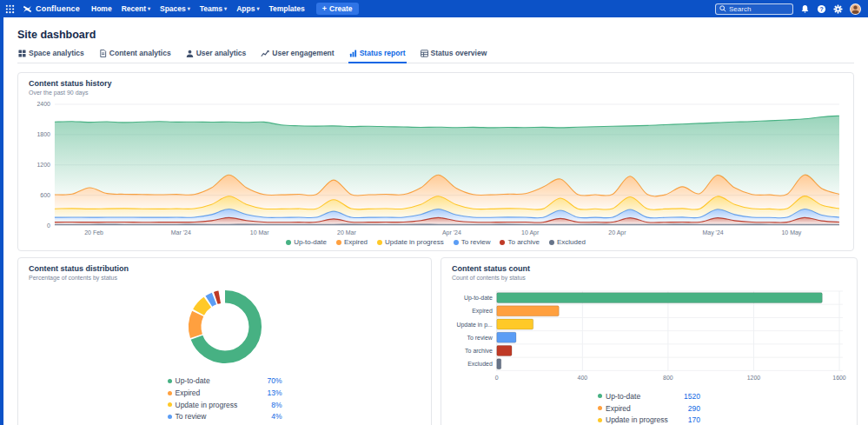 The height and width of the screenshot is (425, 868). Describe the element at coordinates (436, 35) in the screenshot. I see `page-title: Site dashboard` at that location.